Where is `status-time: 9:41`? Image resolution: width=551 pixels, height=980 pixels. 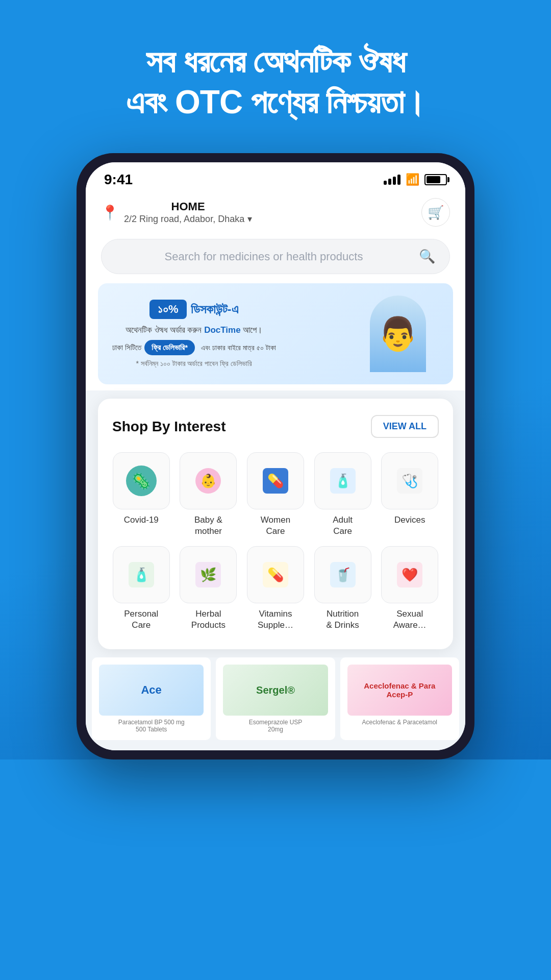 status-time: 9:41 is located at coordinates (118, 180).